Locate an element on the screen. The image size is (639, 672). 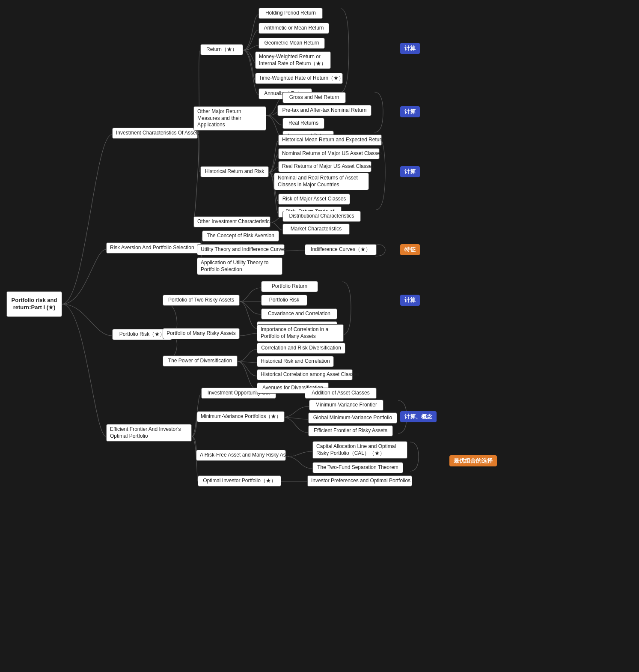
port-return-node: Portfolio Return is located at coordinates (289, 287).